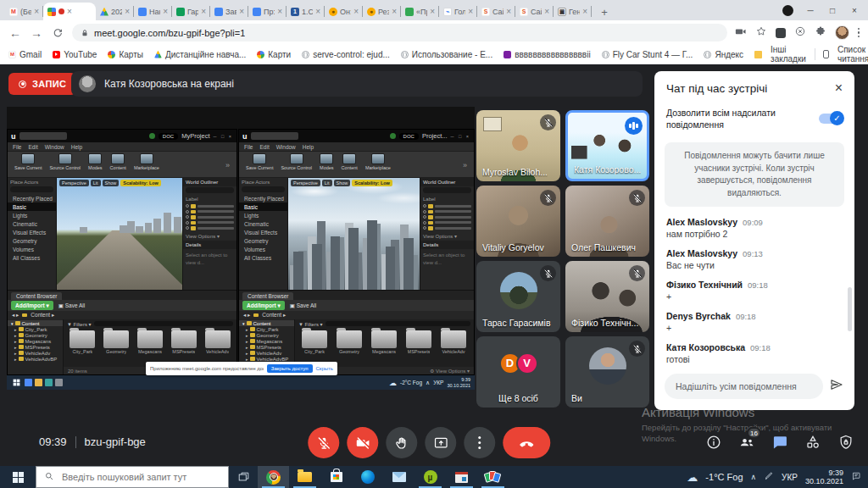  What do you see at coordinates (80, 324) in the screenshot?
I see `filters-button: ▼ Filters ▾` at bounding box center [80, 324].